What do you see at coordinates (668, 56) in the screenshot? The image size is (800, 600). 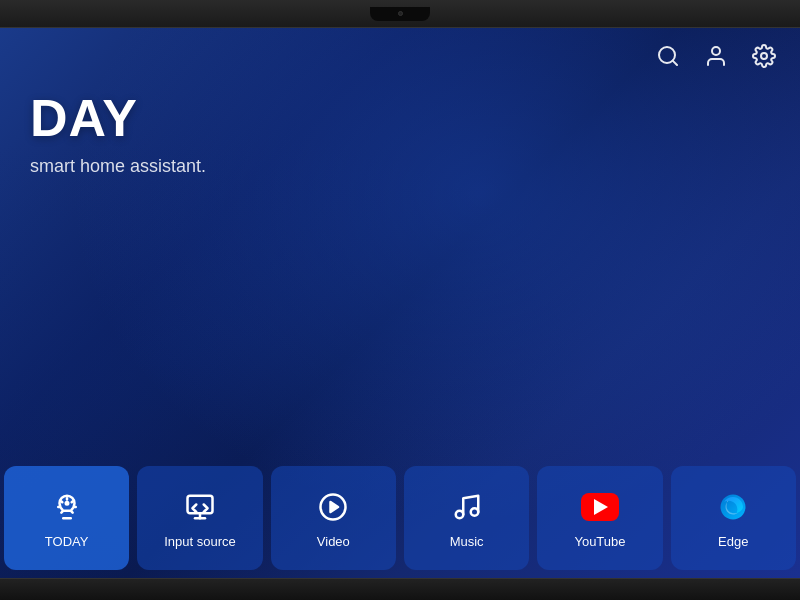 I see `search-button` at bounding box center [668, 56].